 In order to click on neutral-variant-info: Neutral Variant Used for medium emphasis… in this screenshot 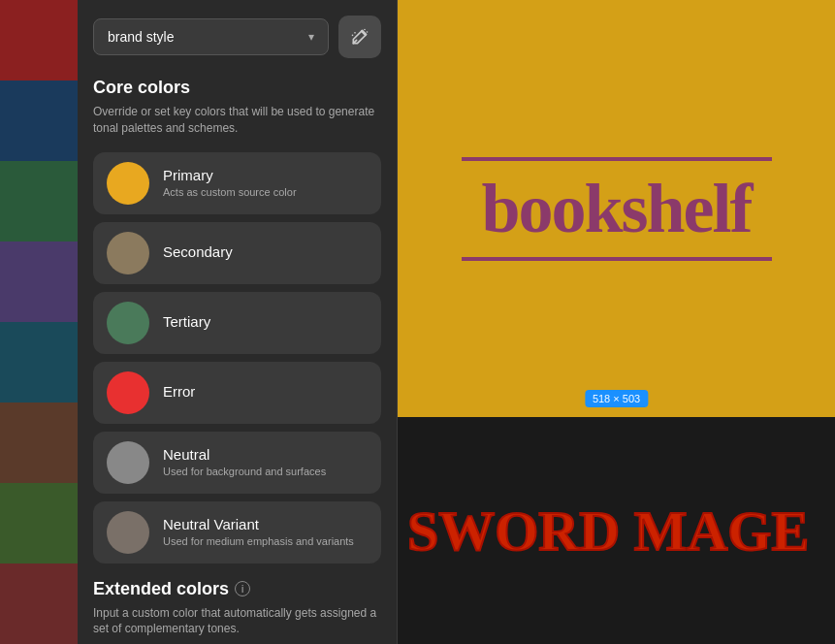, I will do `click(266, 531)`.